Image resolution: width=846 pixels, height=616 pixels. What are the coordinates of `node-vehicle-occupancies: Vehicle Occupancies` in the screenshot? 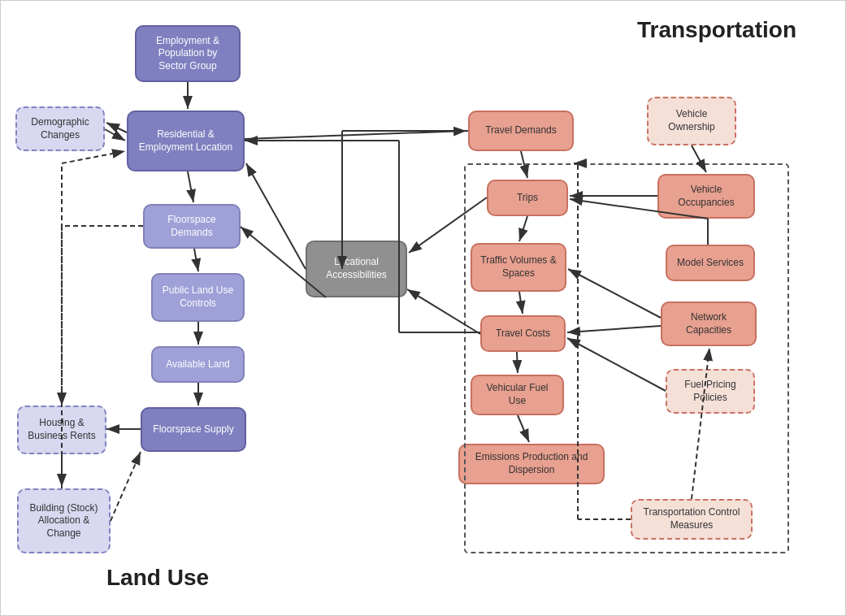 It's located at (706, 197).